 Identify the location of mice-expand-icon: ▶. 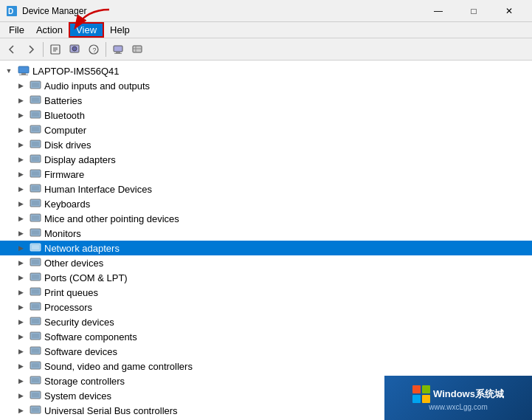
(21, 218).